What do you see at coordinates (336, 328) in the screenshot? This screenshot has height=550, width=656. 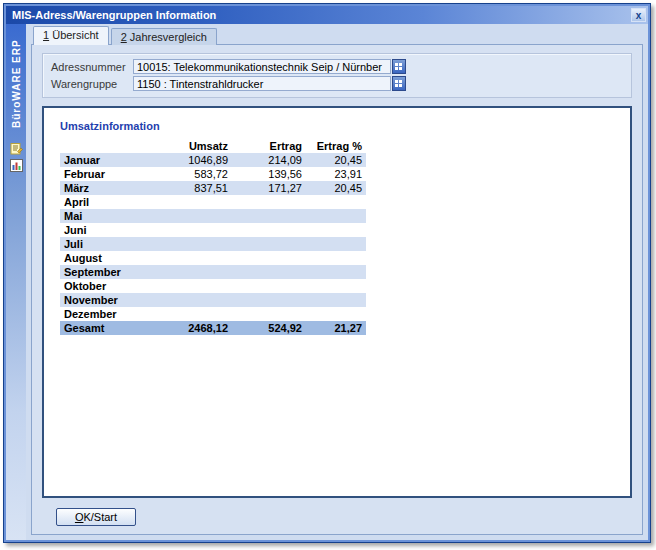 I see `total-ertrag-pct: 21,27` at bounding box center [336, 328].